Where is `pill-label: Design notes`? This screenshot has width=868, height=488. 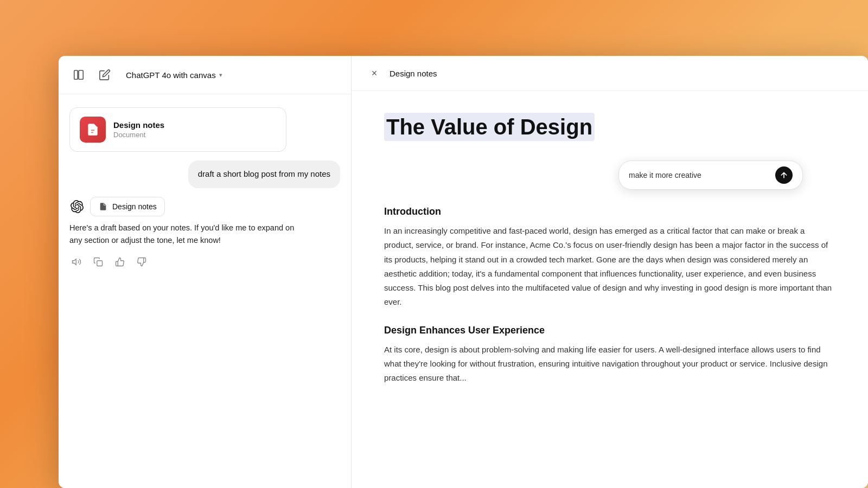 pill-label: Design notes is located at coordinates (135, 207).